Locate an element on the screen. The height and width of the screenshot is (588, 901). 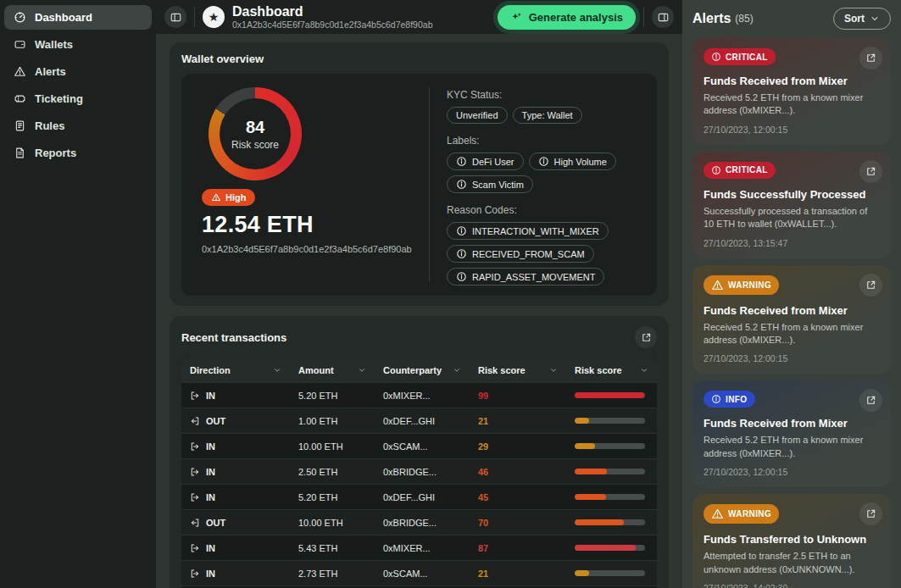
wallet-meta-column: KYC Status: UnverifiedType: Wallet Label… is located at coordinates (545, 185).